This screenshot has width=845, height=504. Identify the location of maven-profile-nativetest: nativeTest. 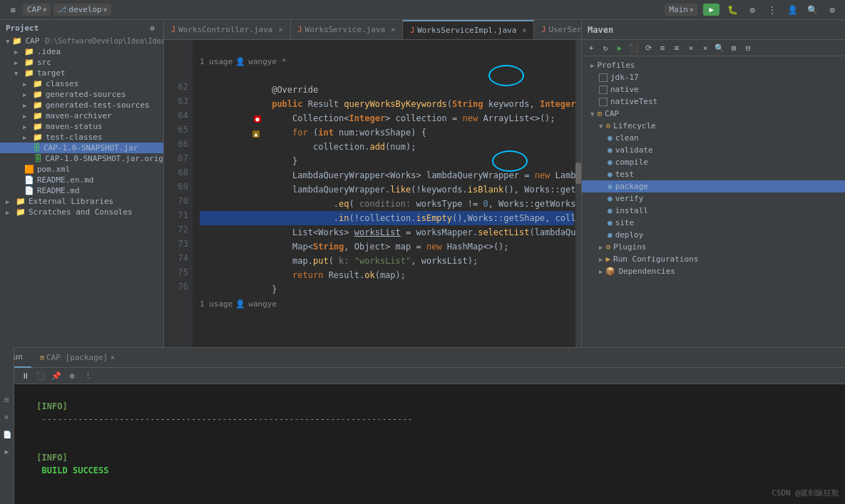
(713, 101).